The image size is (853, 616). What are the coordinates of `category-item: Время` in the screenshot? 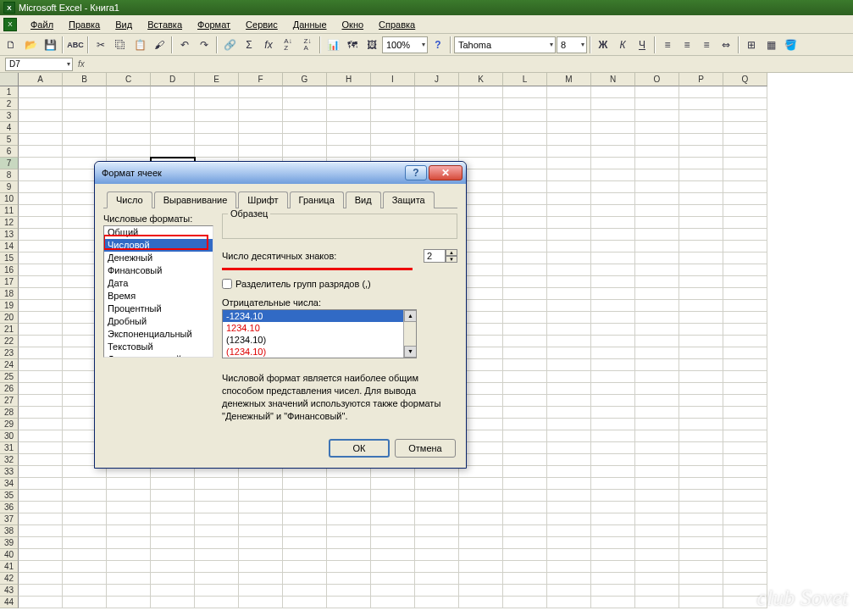 It's located at (158, 297).